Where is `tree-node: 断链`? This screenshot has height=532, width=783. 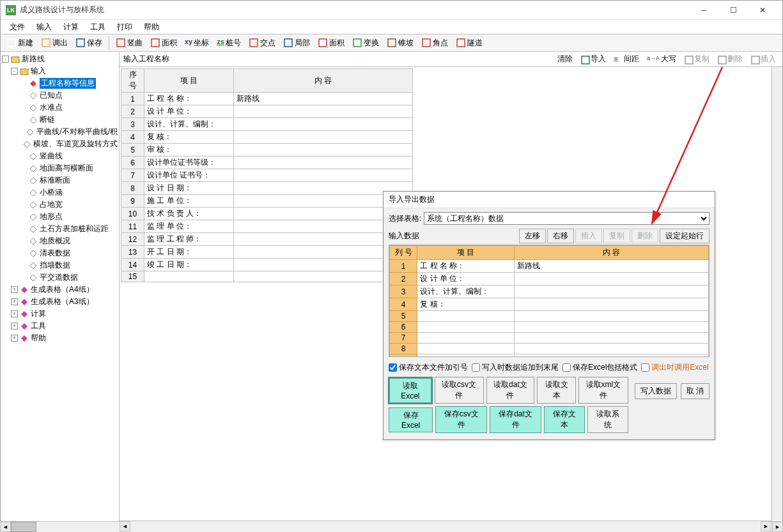
tree-node: 断链 is located at coordinates (60, 120).